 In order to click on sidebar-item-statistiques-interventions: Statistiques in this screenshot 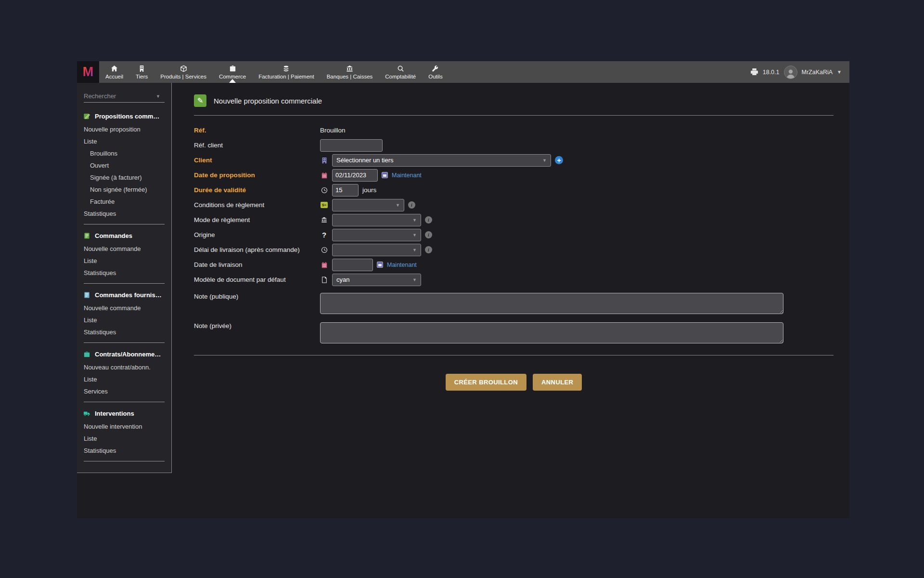, I will do `click(124, 451)`.